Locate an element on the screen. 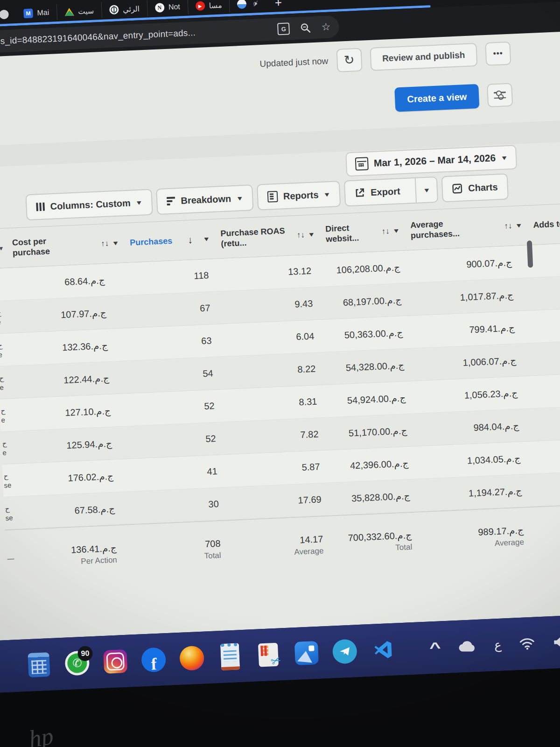 Image resolution: width=560 pixels, height=747 pixels. firefox-app-icon is located at coordinates (192, 658).